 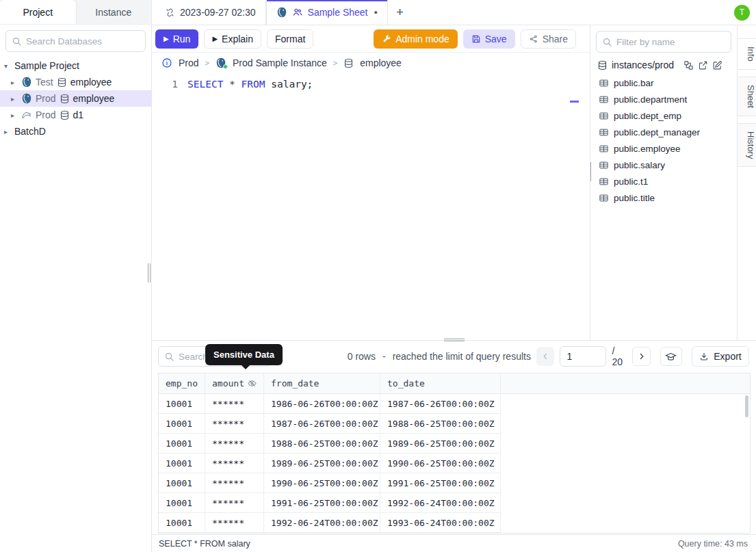 What do you see at coordinates (235, 384) in the screenshot?
I see `column-header-amount: amount` at bounding box center [235, 384].